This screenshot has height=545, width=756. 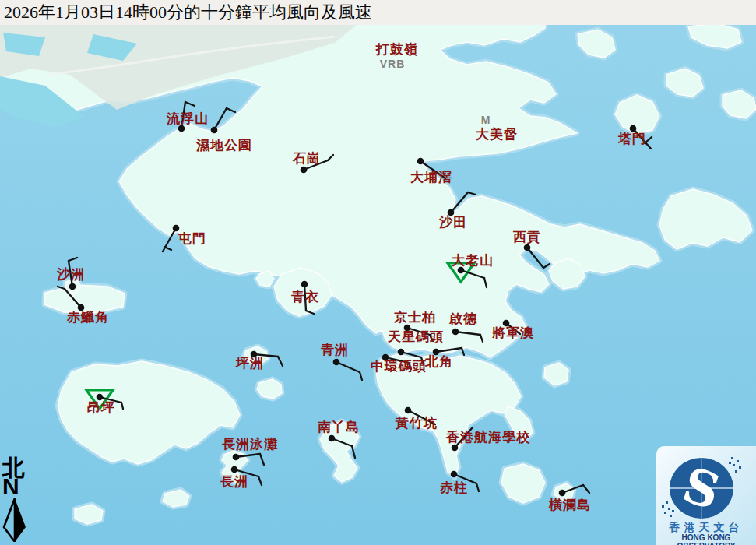 I want to click on station-label: 打鼓嶺, so click(x=397, y=50).